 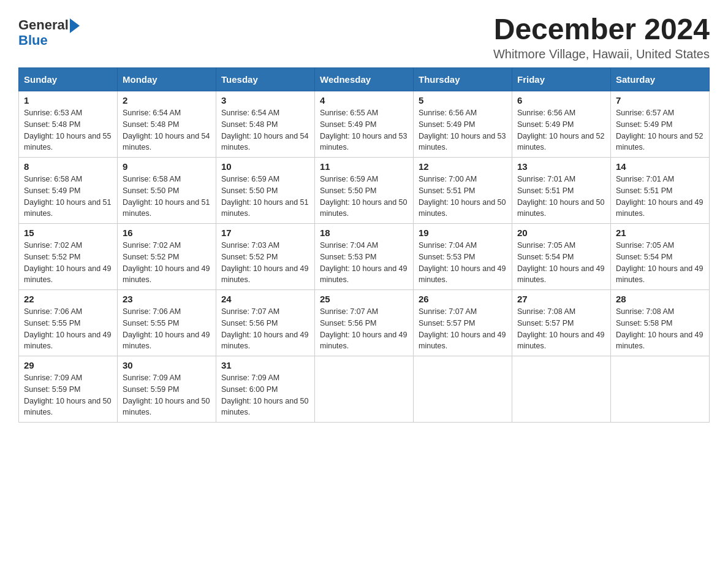 I want to click on calendar-day-header-thursday: Thursday, so click(x=463, y=80).